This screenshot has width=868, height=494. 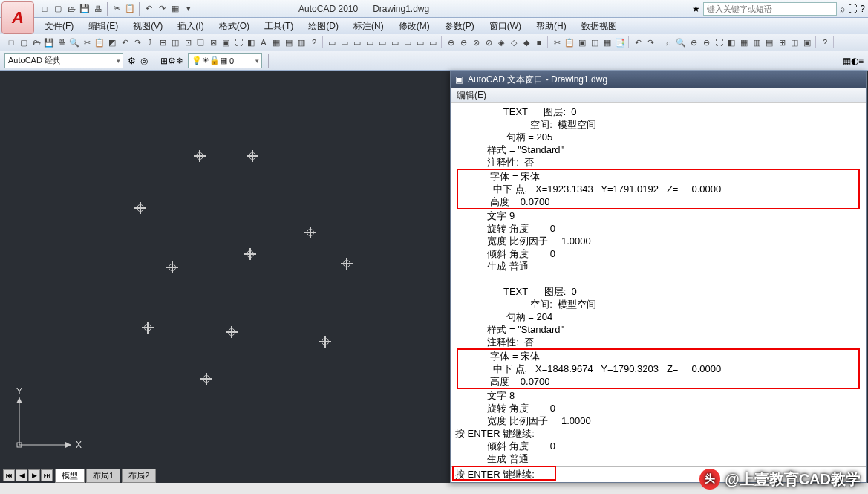 I want to click on toolbar-r2d-3-icon: ◫, so click(x=595, y=42).